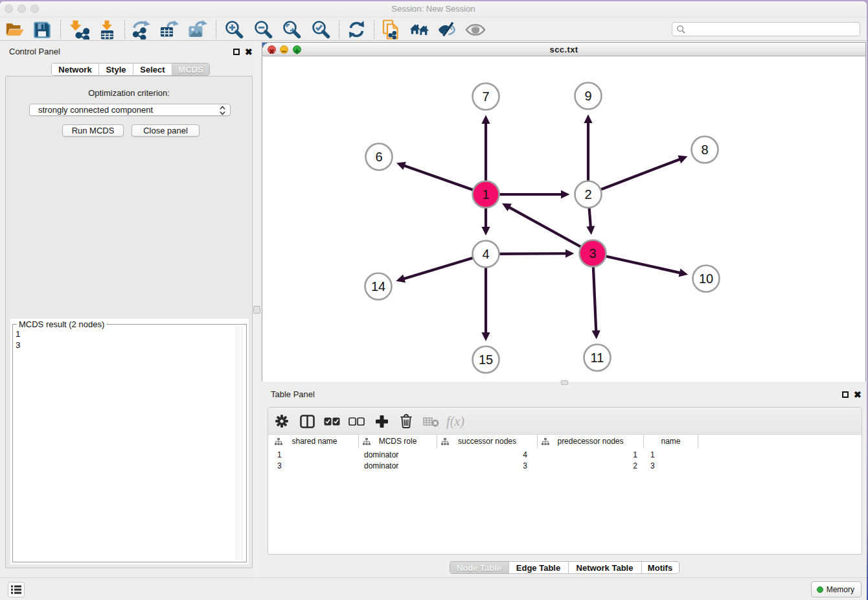 This screenshot has height=600, width=868. What do you see at coordinates (836, 590) in the screenshot?
I see `memory-button: Memory` at bounding box center [836, 590].